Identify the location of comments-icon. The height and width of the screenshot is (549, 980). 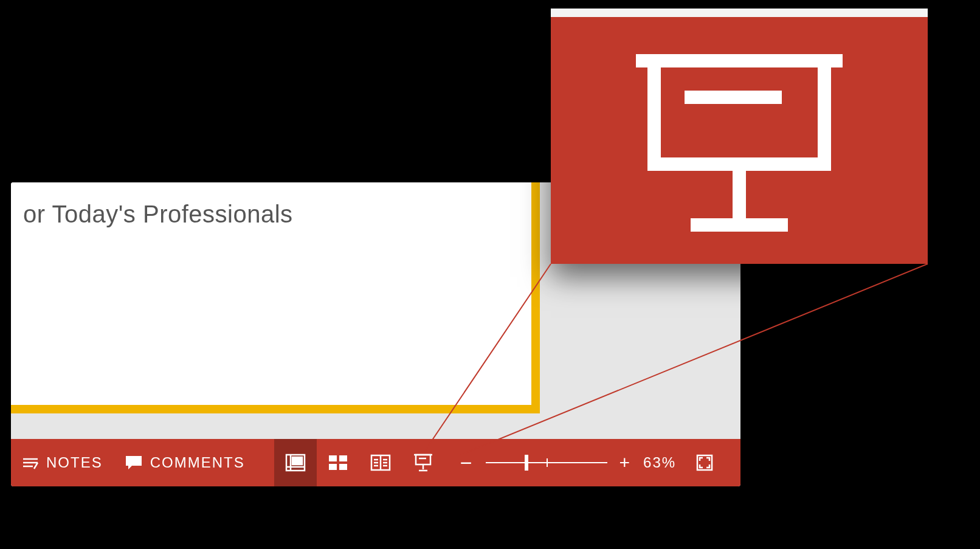
(134, 463).